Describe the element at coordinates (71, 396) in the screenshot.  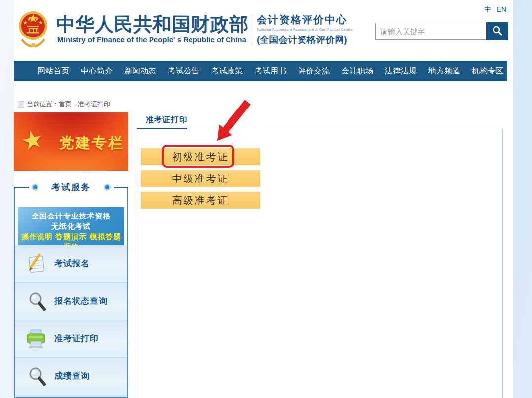
I see `sidebar-item-partial` at that location.